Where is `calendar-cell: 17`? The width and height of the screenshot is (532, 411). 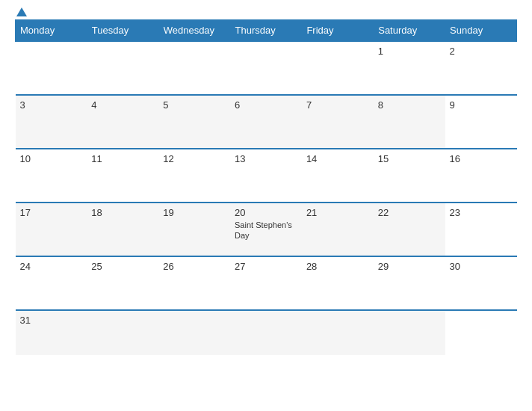 calendar-cell: 17 is located at coordinates (52, 229).